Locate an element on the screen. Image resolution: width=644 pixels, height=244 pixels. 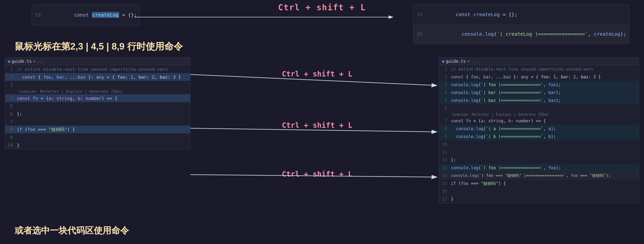
code-line-4-left: 4 const fn = (a: string, b: number) => { is located at coordinates (98, 98).